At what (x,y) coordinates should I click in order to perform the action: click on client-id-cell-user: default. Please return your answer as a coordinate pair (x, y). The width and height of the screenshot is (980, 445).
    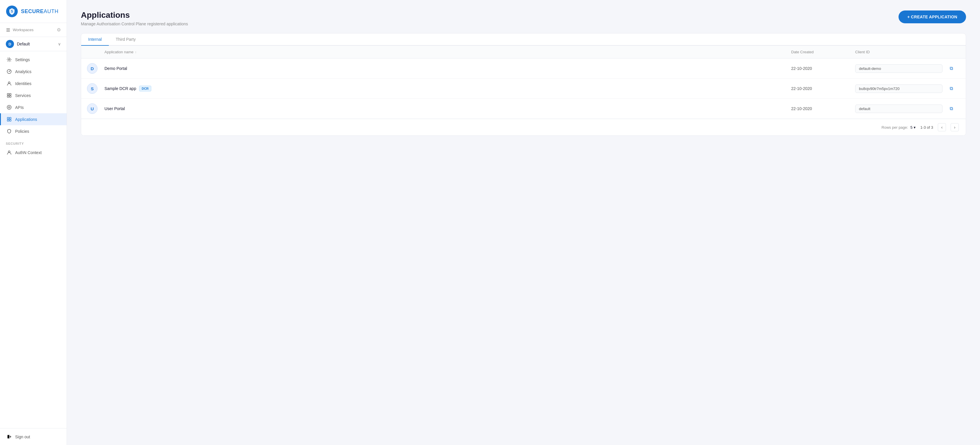
    Looking at the image, I should click on (899, 109).